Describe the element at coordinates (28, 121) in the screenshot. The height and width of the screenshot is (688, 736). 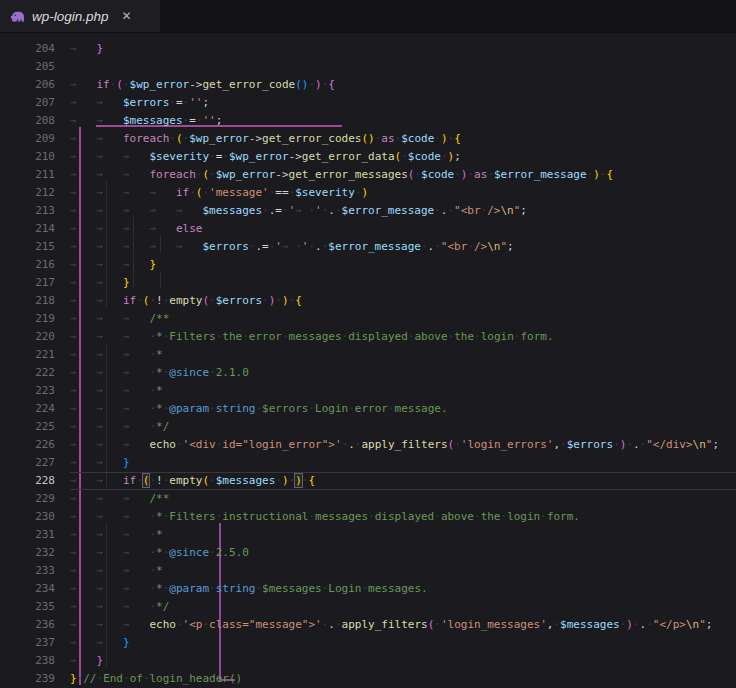
I see `line-number: 208` at that location.